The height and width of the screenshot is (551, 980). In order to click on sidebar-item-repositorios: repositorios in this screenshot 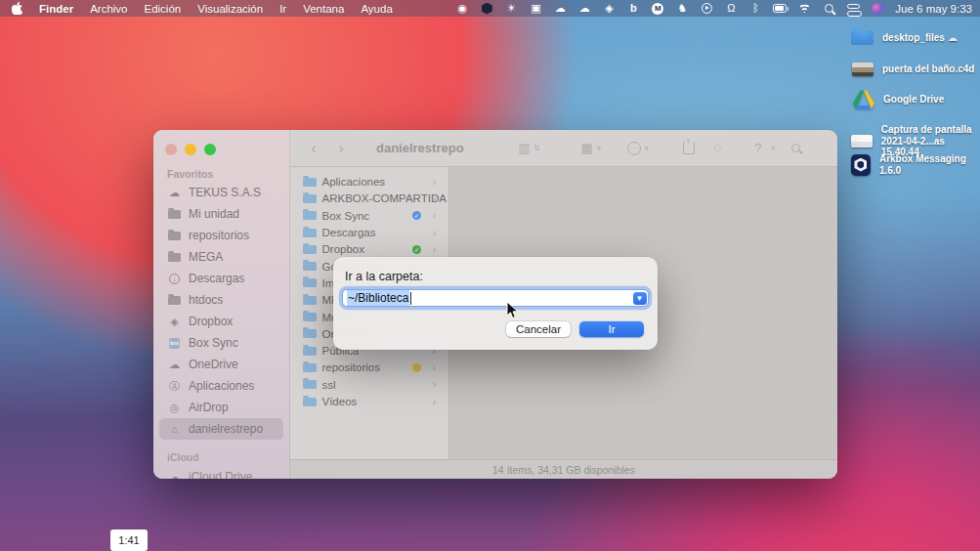, I will do `click(221, 235)`.